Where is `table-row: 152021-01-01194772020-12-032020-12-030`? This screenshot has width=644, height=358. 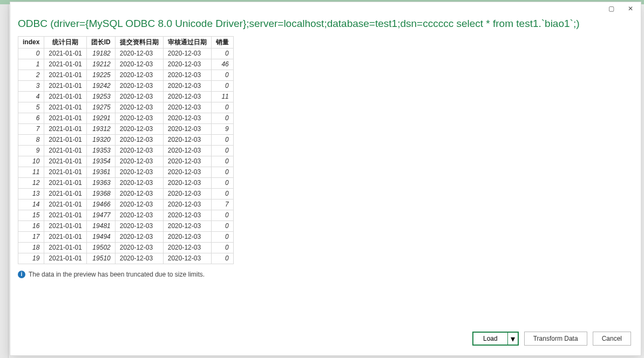
table-row: 152021-01-01194772020-12-032020-12-030 is located at coordinates (126, 215).